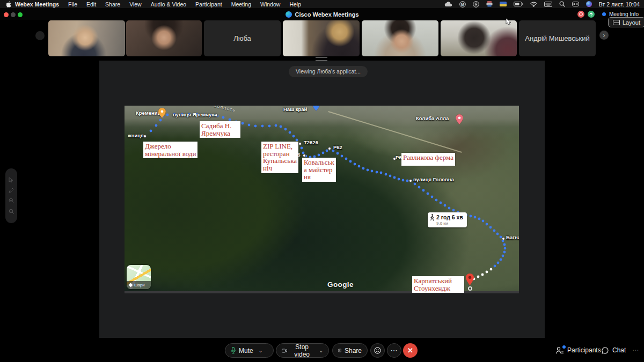 This screenshot has width=644, height=362. What do you see at coordinates (303, 351) in the screenshot?
I see `stop-video-button: Stop video ⌄` at bounding box center [303, 351].